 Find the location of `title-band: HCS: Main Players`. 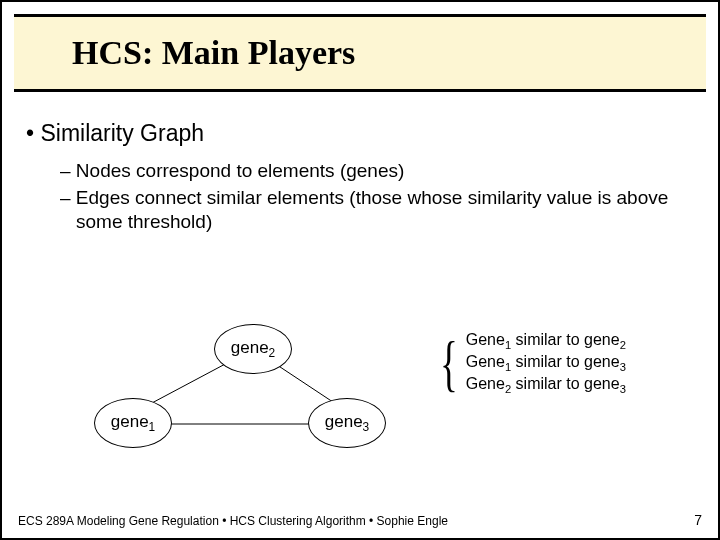

title-band: HCS: Main Players is located at coordinates (360, 53).